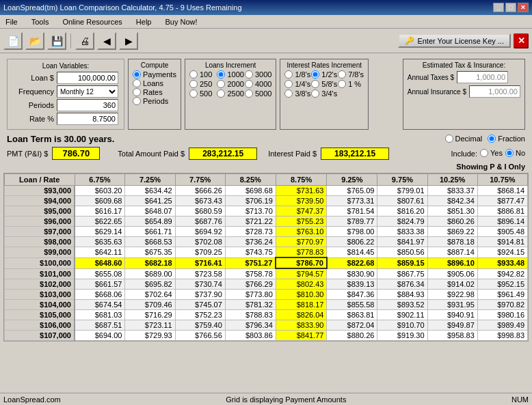 This screenshot has width=532, height=405. I want to click on back-button: ◀, so click(107, 41).